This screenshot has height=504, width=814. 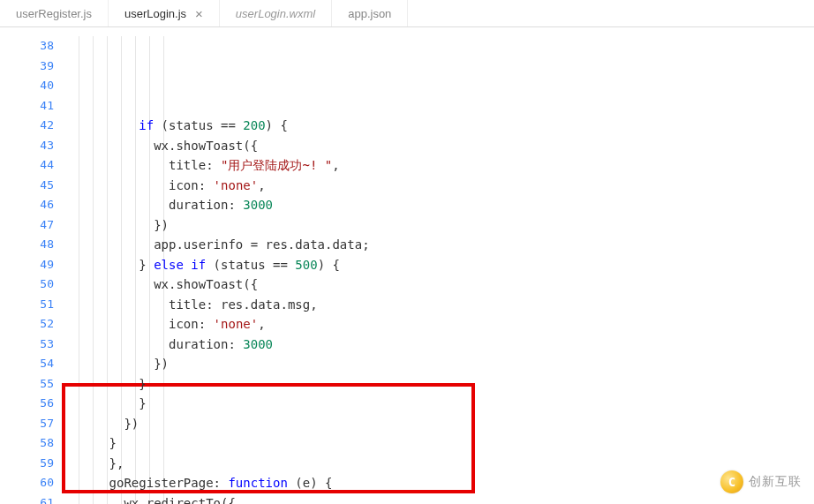 What do you see at coordinates (44, 205) in the screenshot?
I see `line-number: 46` at bounding box center [44, 205].